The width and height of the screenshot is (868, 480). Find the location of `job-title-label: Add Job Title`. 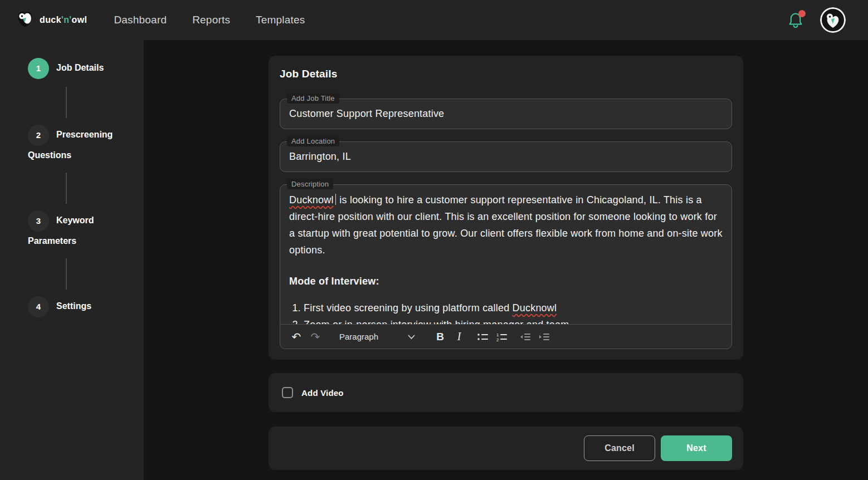

job-title-label: Add Job Title is located at coordinates (313, 98).